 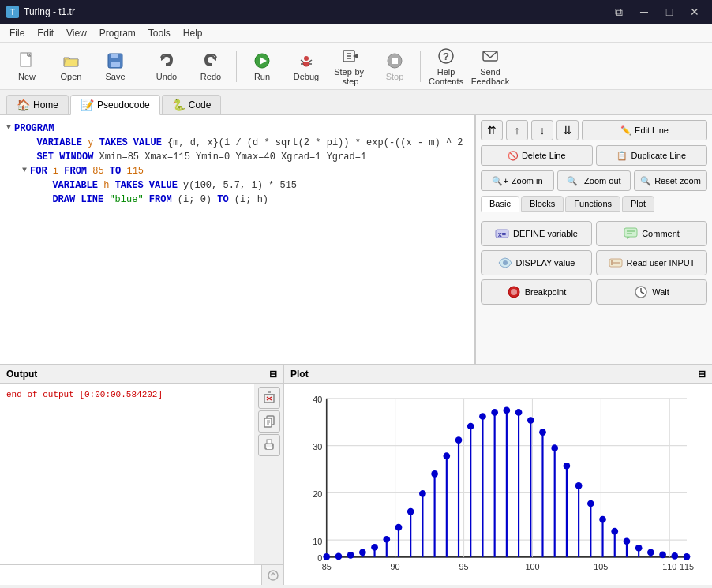 What do you see at coordinates (38, 104) in the screenshot?
I see `tab-home: 🏠 Home` at bounding box center [38, 104].